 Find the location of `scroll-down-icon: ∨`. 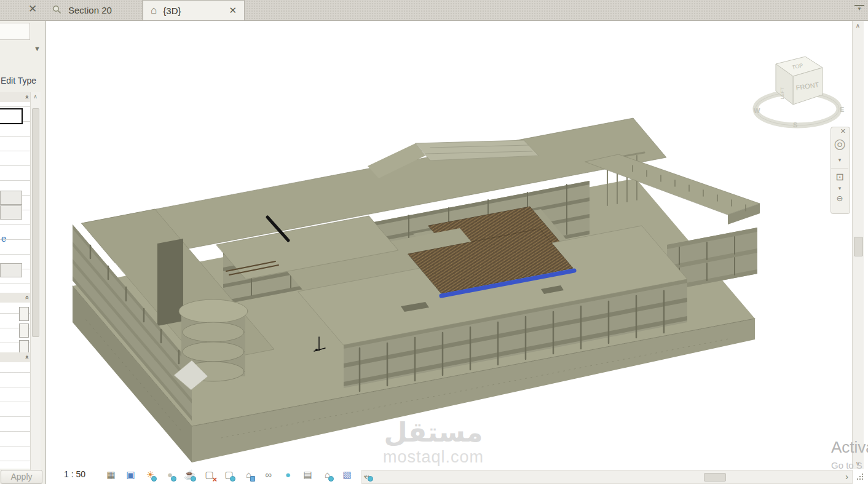

scroll-down-icon: ∨ is located at coordinates (858, 464).